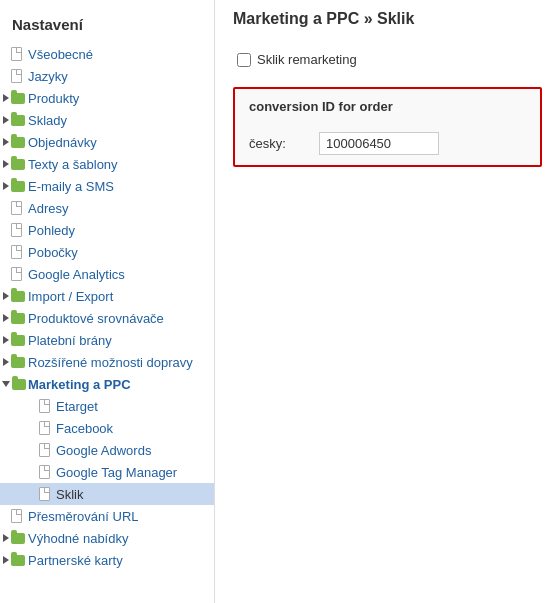 Image resolution: width=560 pixels, height=603 pixels. Describe the element at coordinates (76, 560) in the screenshot. I see `sidebar-item-label: Partnerské karty` at that location.